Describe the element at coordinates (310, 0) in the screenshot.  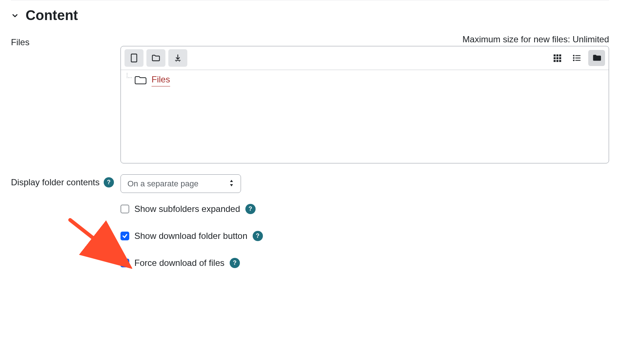
I see `section-divider` at that location.